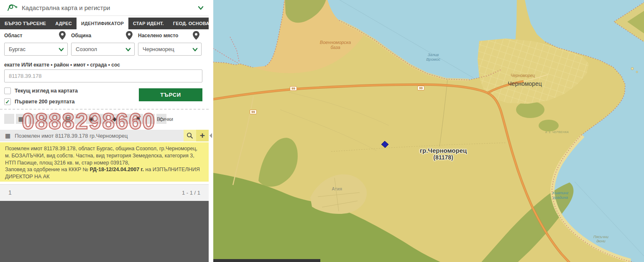 This screenshot has width=644, height=262. Describe the element at coordinates (103, 76) in the screenshot. I see `identifier-input` at that location.